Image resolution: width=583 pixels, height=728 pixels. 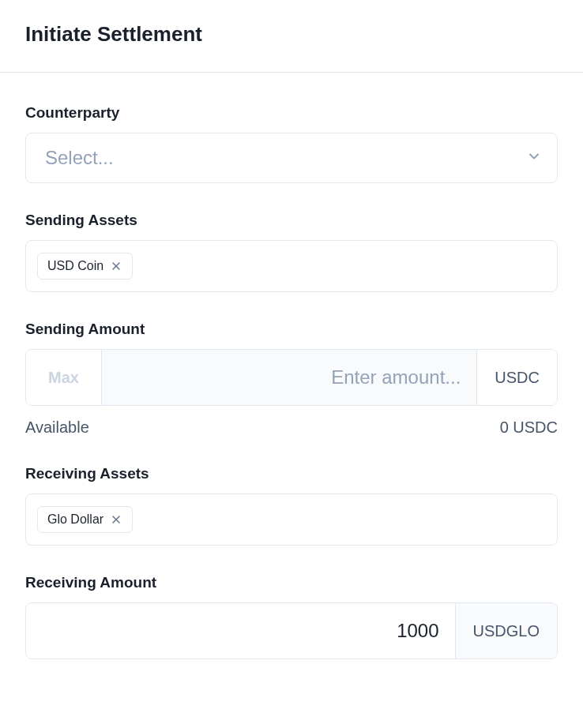 What do you see at coordinates (506, 631) in the screenshot?
I see `receiving-amount-currency: USDGLO` at bounding box center [506, 631].